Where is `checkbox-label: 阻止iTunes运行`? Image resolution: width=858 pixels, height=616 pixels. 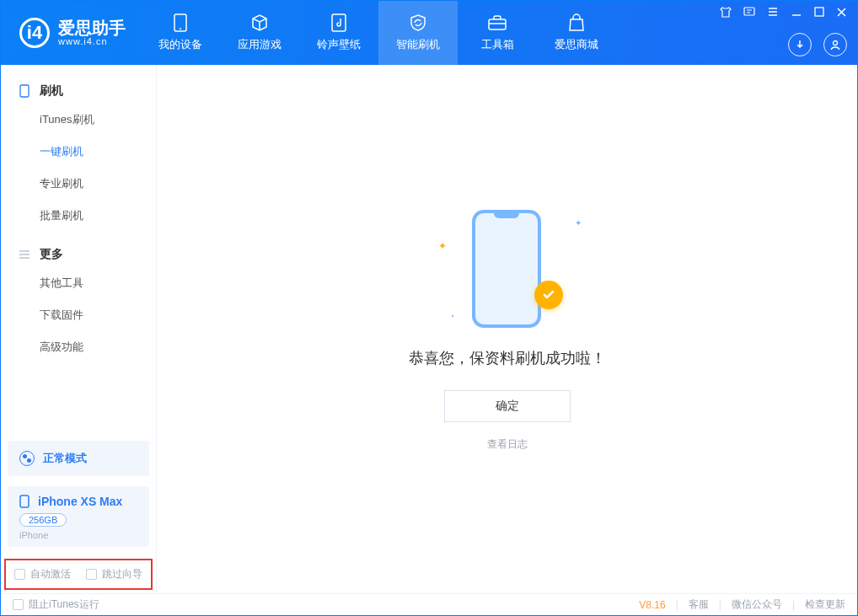
checkbox-label: 阻止iTunes运行 is located at coordinates (64, 605).